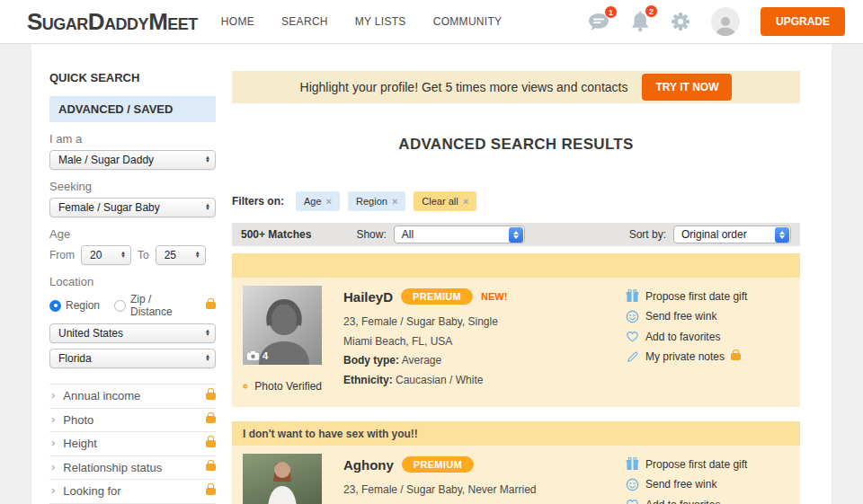  What do you see at coordinates (681, 22) in the screenshot?
I see `settings-button` at bounding box center [681, 22].